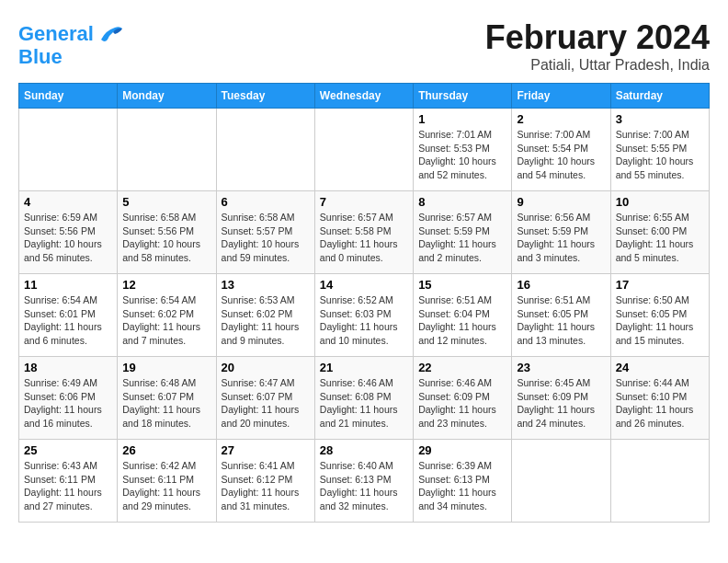  I want to click on day-info: Sunrise: 6:55 AM Sunset: 6:00 PM Dayligh…, so click(660, 237).